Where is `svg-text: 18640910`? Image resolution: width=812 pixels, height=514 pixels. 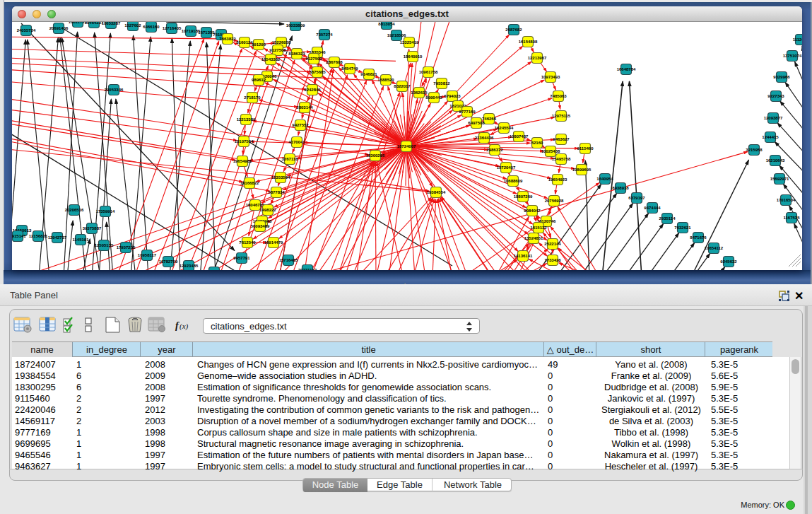
svg-text: 18640910 is located at coordinates (413, 57).